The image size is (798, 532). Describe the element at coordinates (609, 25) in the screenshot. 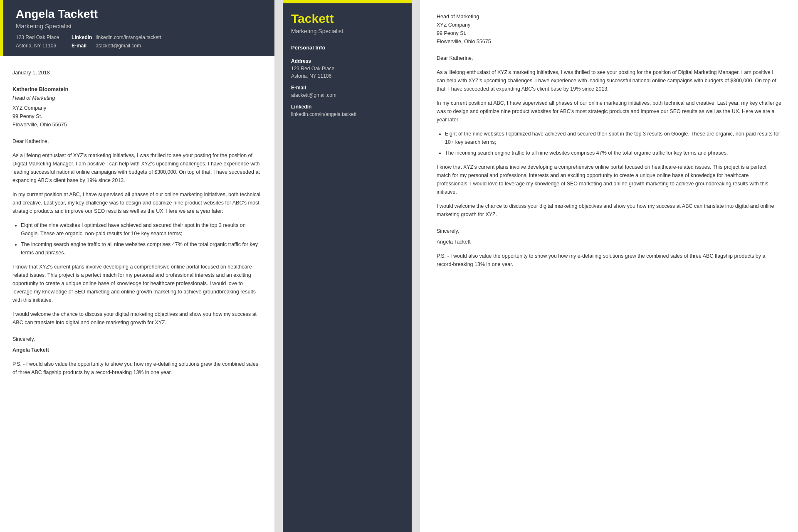

I see `right-recipient-company: XYZ Company` at that location.